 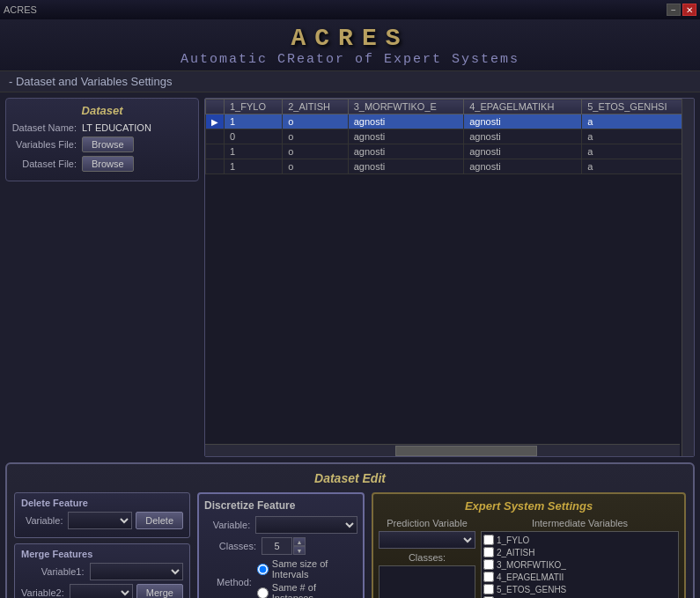 What do you see at coordinates (299, 542) in the screenshot?
I see `spin-up-arrow: ▲` at bounding box center [299, 542].